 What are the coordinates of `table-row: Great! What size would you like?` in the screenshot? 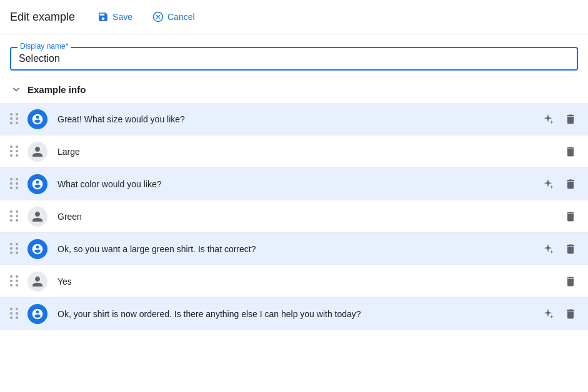 It's located at (294, 119).